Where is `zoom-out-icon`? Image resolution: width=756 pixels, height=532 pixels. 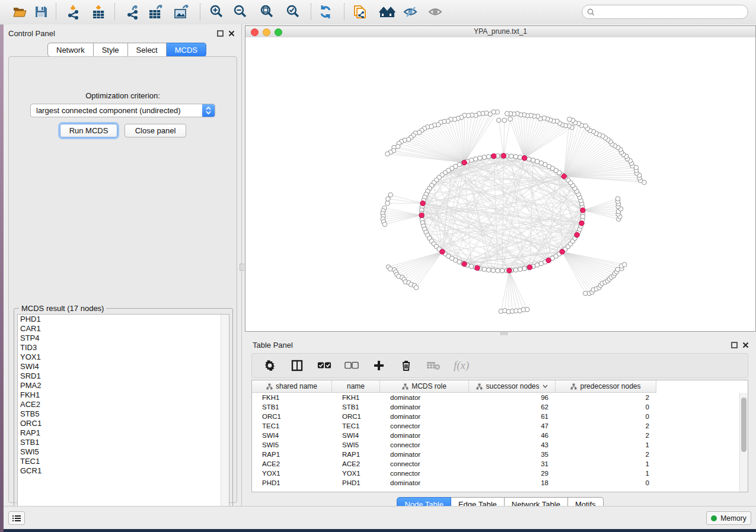
zoom-out-icon is located at coordinates (240, 12).